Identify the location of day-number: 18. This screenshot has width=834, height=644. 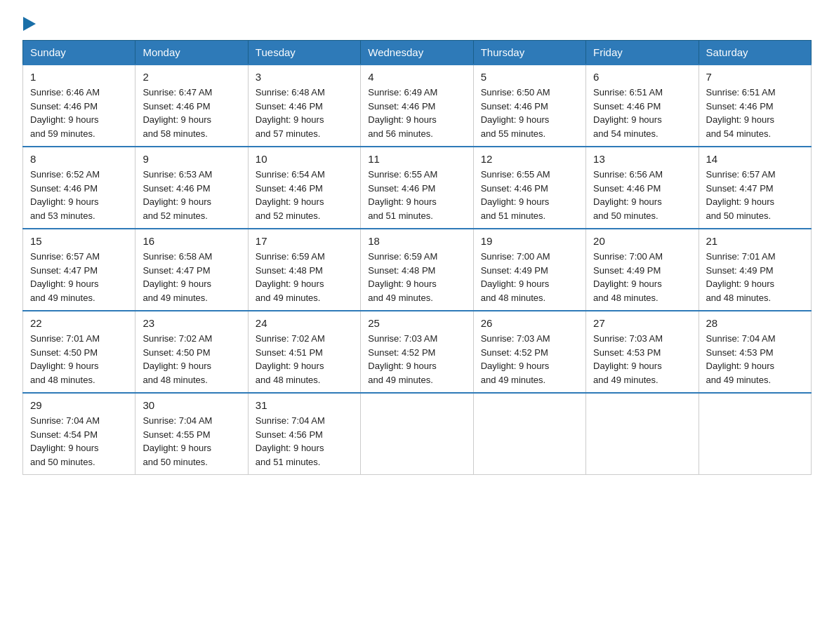
(417, 241).